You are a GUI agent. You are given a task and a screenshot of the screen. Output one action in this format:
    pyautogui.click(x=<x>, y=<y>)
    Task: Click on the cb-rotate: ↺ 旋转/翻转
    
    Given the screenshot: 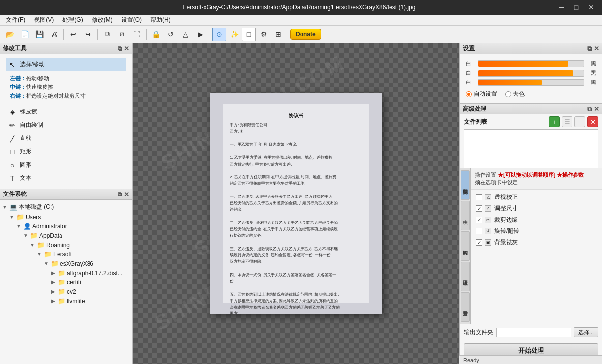 What is the action you would take?
    pyautogui.click(x=536, y=231)
    